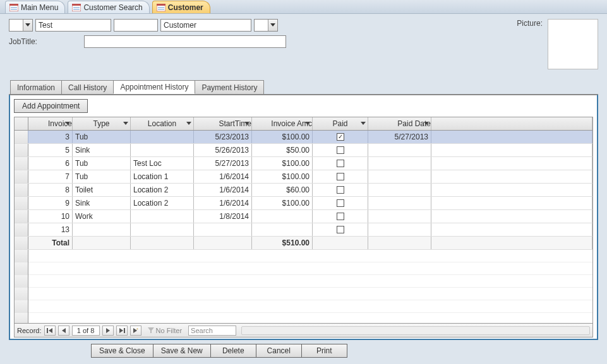 The height and width of the screenshot is (364, 607). I want to click on cell-invoice: 8, so click(51, 190).